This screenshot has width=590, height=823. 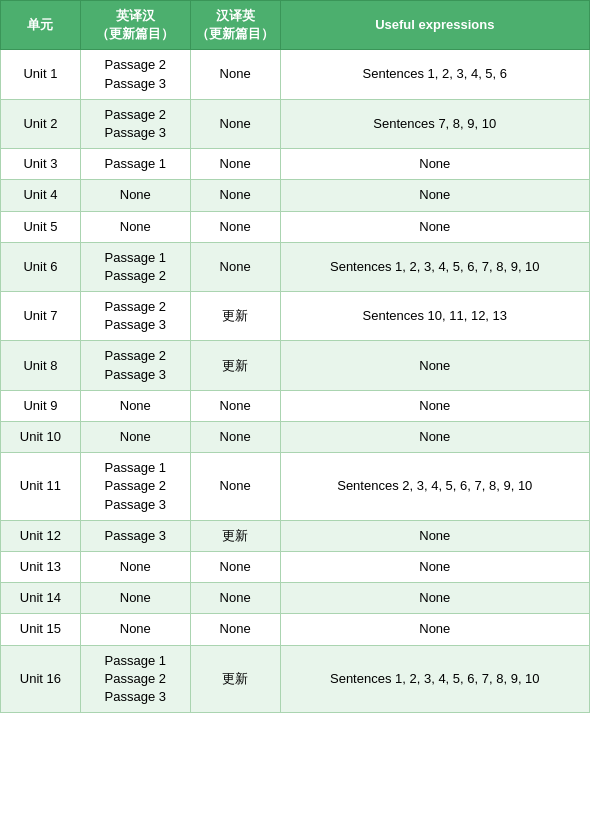 What do you see at coordinates (135, 266) in the screenshot?
I see `ey-cell: Passage 1Passage 2` at bounding box center [135, 266].